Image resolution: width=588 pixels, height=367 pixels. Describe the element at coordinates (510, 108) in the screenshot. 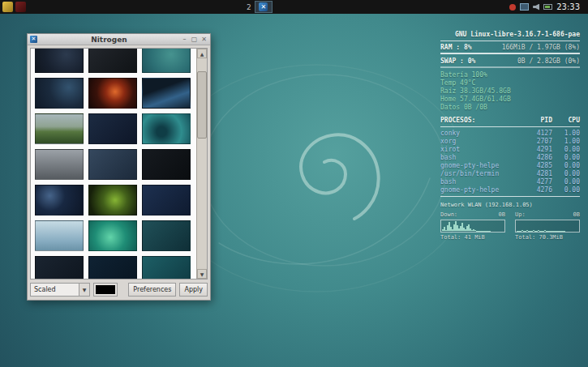

I see `stat-line: Datos 0B /0B` at that location.